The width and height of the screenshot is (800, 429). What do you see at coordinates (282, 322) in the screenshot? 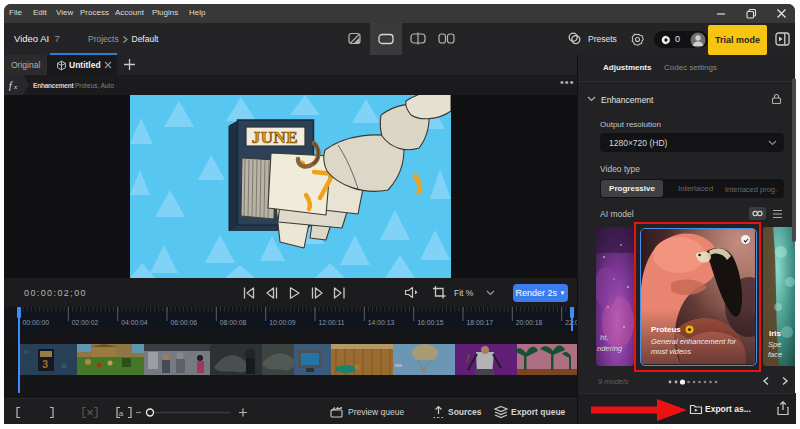
I see `svg-text: 10:00:09` at bounding box center [282, 322].